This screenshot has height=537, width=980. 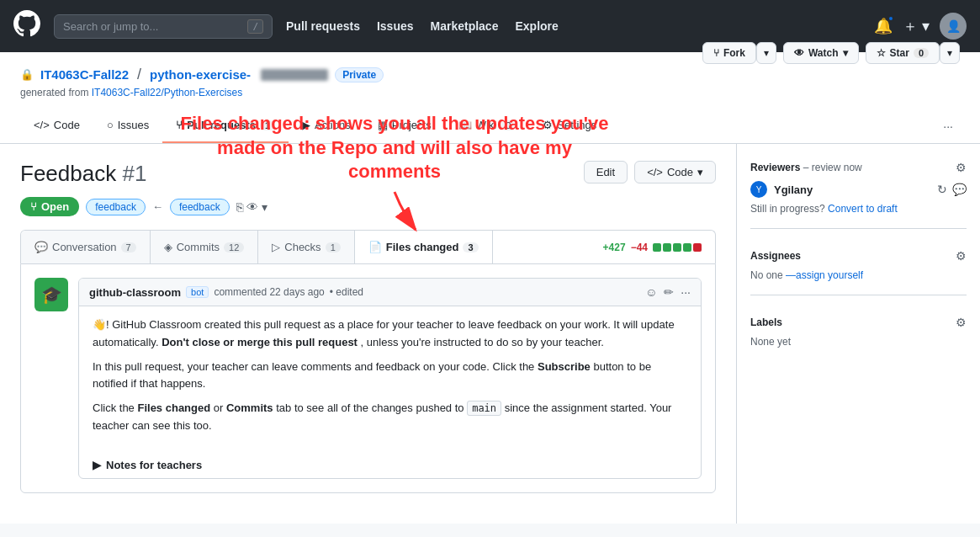 I want to click on fork-dropdown: ▾, so click(x=766, y=53).